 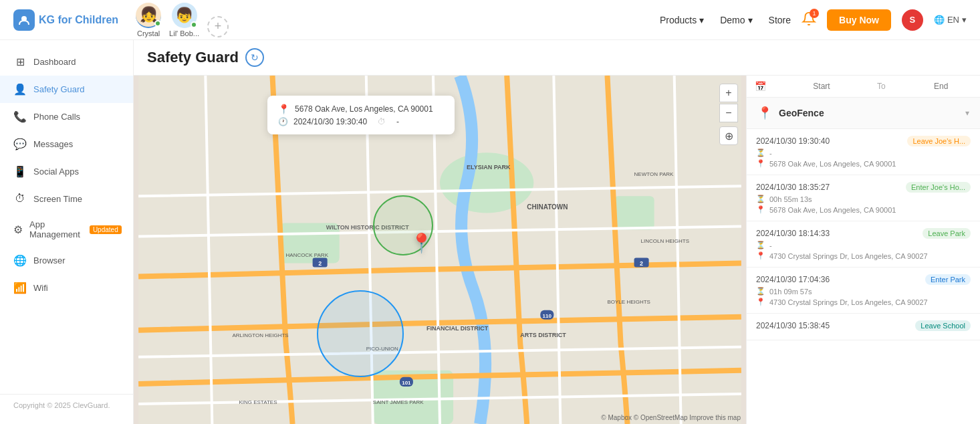 What do you see at coordinates (864, 87) in the screenshot?
I see `date-filter: 📅 To` at bounding box center [864, 87].